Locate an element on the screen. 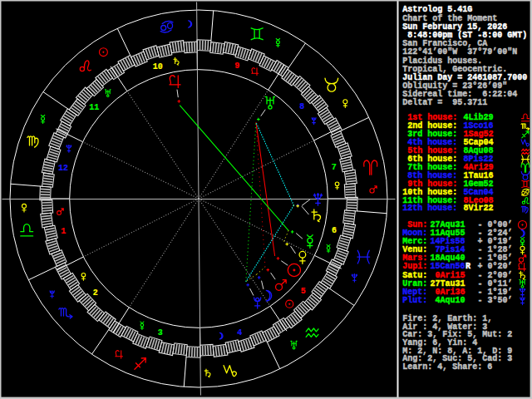 Image resolution: width=532 pixels, height=399 pixels. svg-text: 10 is located at coordinates (158, 66).